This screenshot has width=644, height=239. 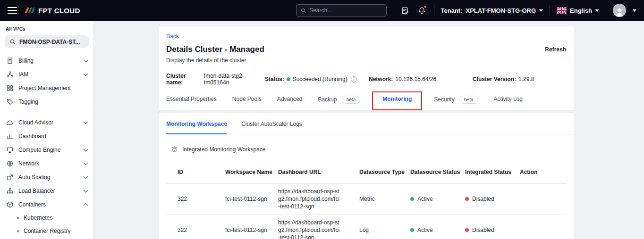 What do you see at coordinates (52, 10) in the screenshot?
I see `brand-logo: FPT CLOUD` at bounding box center [52, 10].